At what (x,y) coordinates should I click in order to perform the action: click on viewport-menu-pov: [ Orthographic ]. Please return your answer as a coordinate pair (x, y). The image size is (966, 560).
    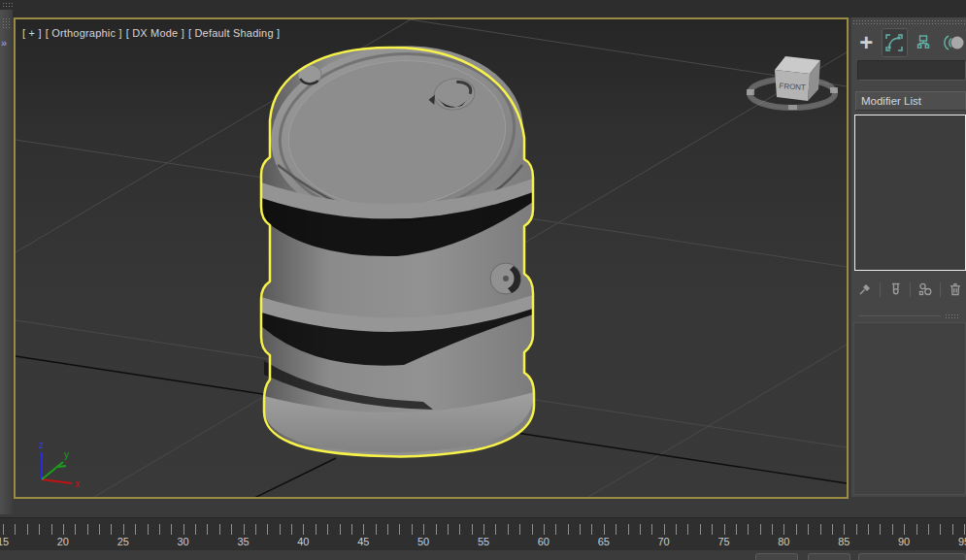
    Looking at the image, I should click on (83, 33).